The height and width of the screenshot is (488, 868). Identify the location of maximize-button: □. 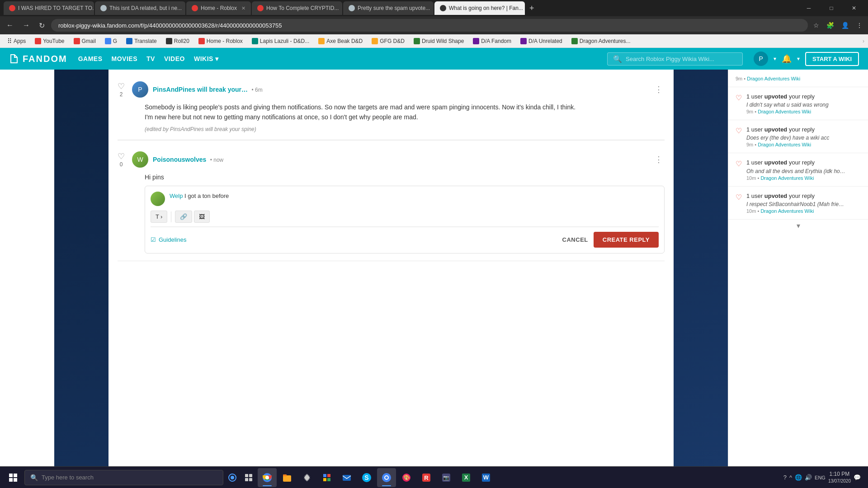
(831, 8).